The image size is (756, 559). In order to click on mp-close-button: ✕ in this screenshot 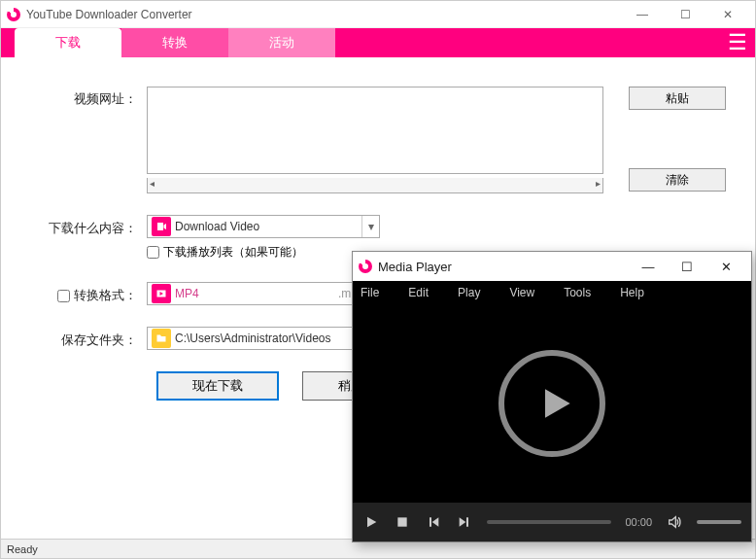, I will do `click(726, 266)`.